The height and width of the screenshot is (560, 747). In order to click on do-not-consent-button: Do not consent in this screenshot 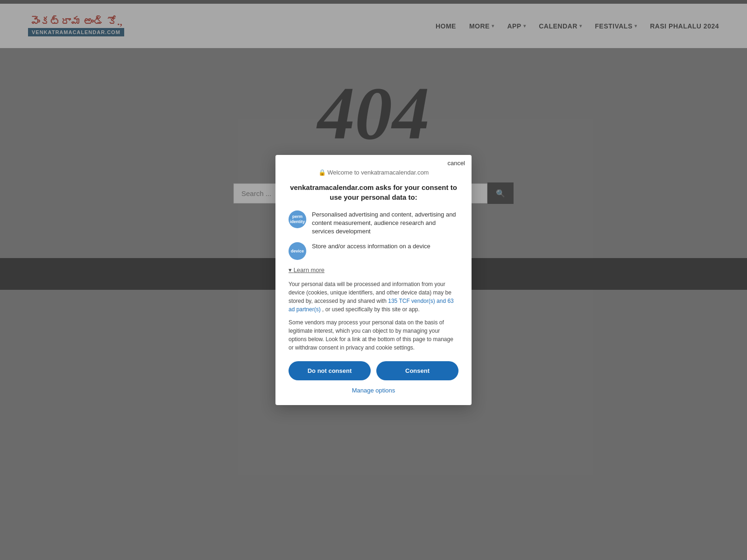, I will do `click(330, 371)`.